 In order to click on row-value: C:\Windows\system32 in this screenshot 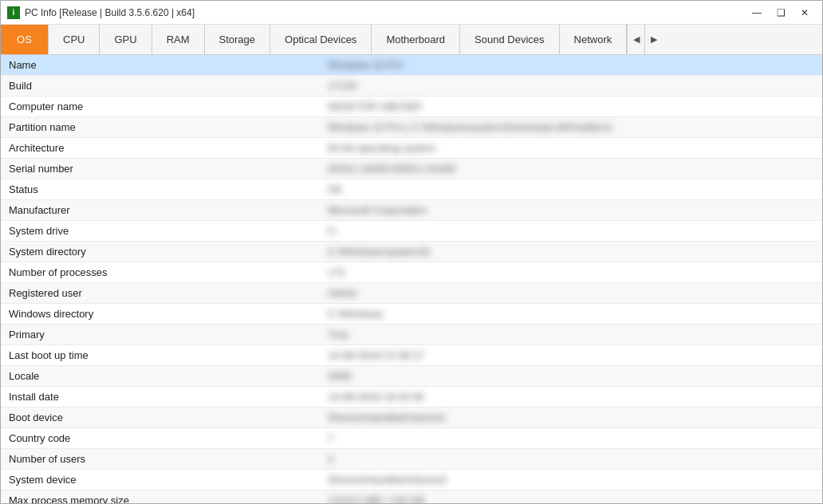, I will do `click(571, 252)`.